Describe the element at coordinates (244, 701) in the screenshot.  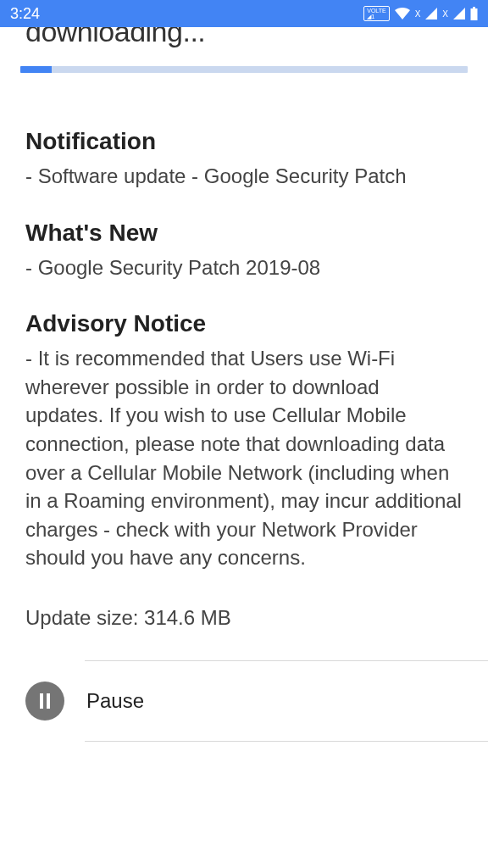
I see `pause-action-row: Pause` at that location.